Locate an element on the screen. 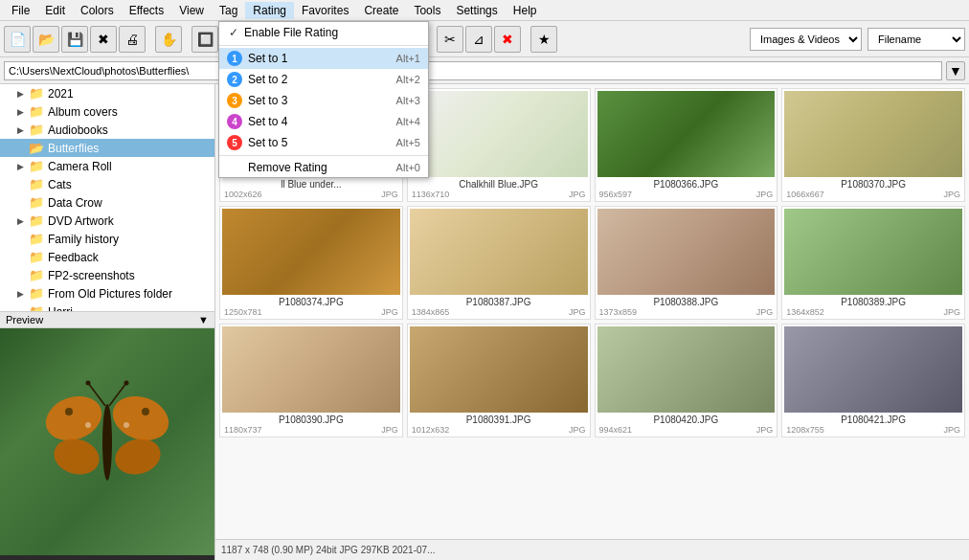  tb-close-btn: ✖ is located at coordinates (103, 39).